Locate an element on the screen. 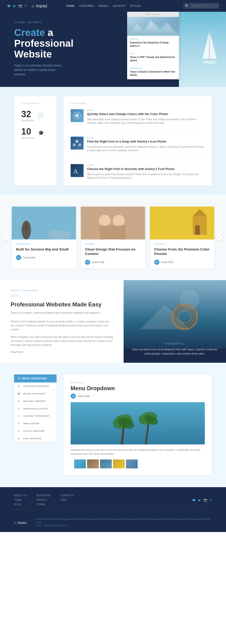 Image resolution: width=226 pixels, height=644 pixels. sidebar-item-label-3: MULTIPLE PRESETS is located at coordinates (35, 401).